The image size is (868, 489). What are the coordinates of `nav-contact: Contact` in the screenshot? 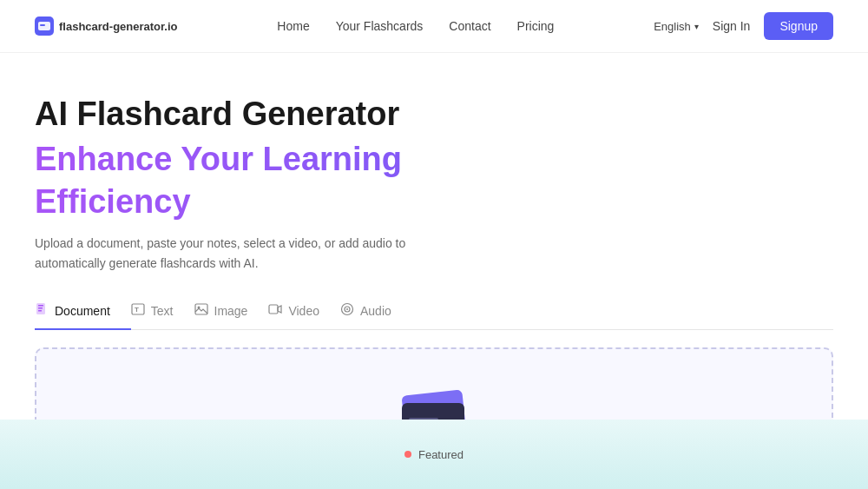 It's located at (470, 26).